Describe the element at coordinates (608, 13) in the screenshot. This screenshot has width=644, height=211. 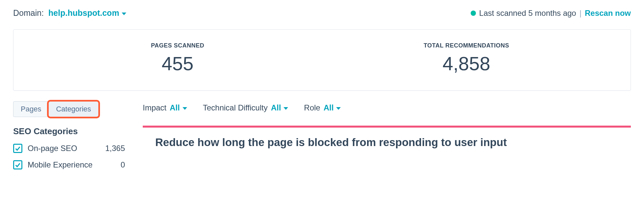
I see `rescan-link: Rescan now` at that location.